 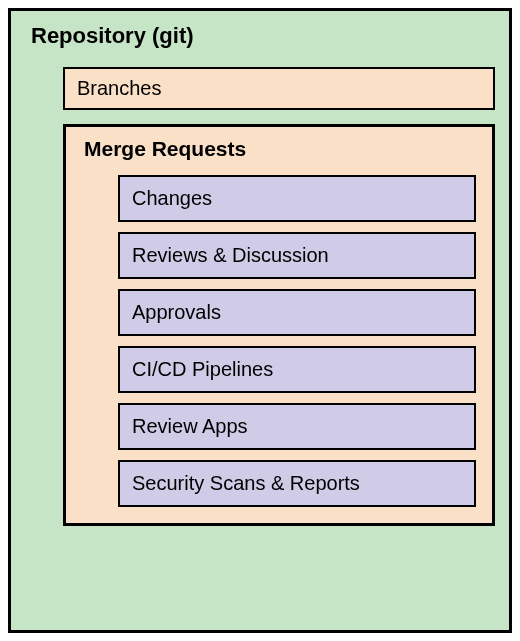 What do you see at coordinates (279, 88) in the screenshot?
I see `branches-box: Branches` at bounding box center [279, 88].